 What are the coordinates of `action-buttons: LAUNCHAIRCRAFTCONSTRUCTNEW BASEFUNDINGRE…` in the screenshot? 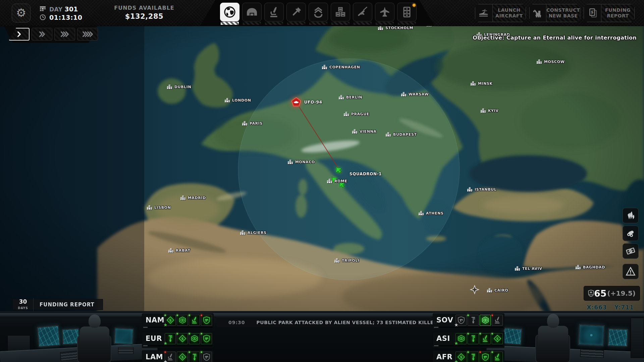 It's located at (555, 13).